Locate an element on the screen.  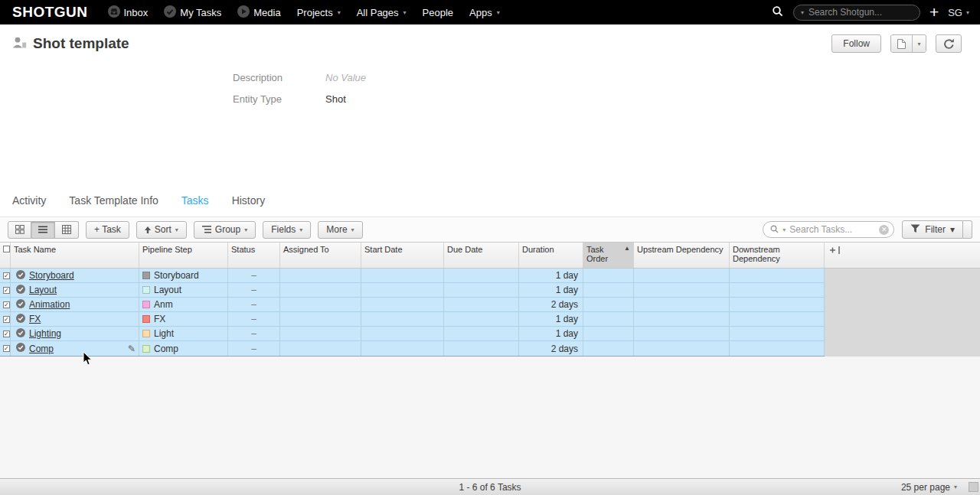
column-header-due-date: Due Date is located at coordinates (482, 256).